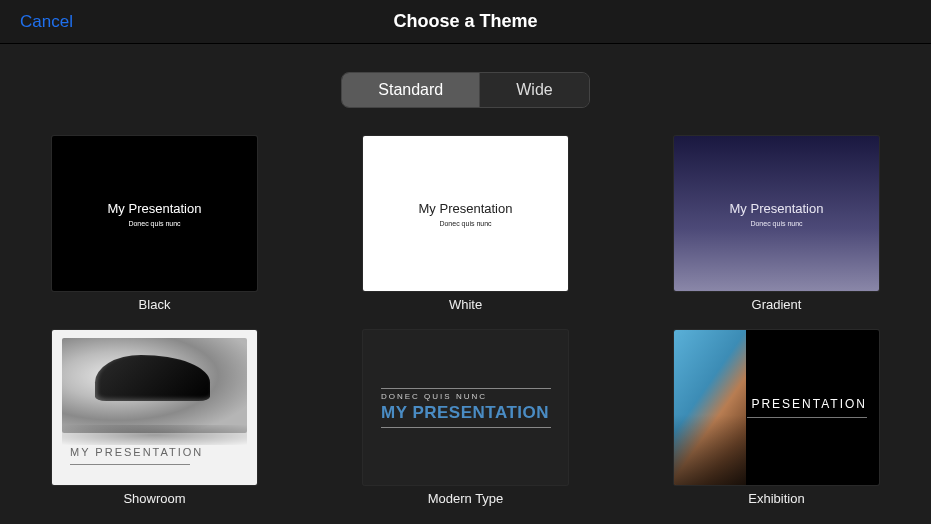  Describe the element at coordinates (466, 304) in the screenshot. I see `theme-label: White` at that location.